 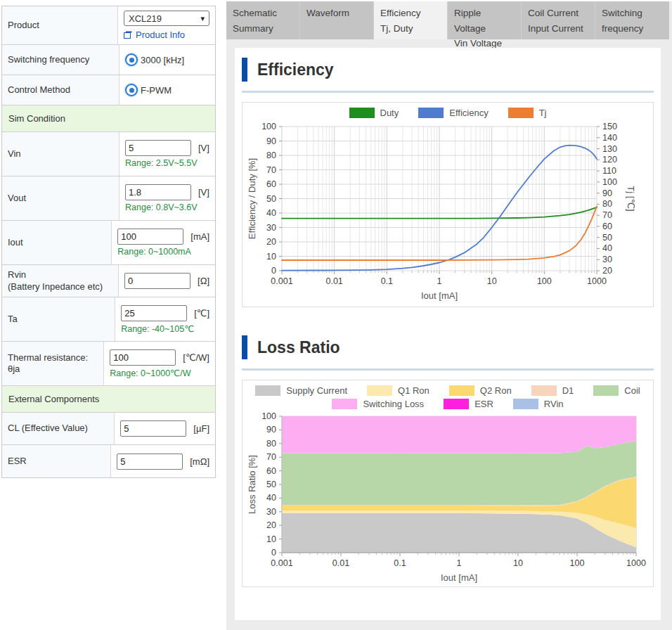 What do you see at coordinates (558, 20) in the screenshot?
I see `tab-coil-current-input-current: Coil CurrentInput Current` at bounding box center [558, 20].